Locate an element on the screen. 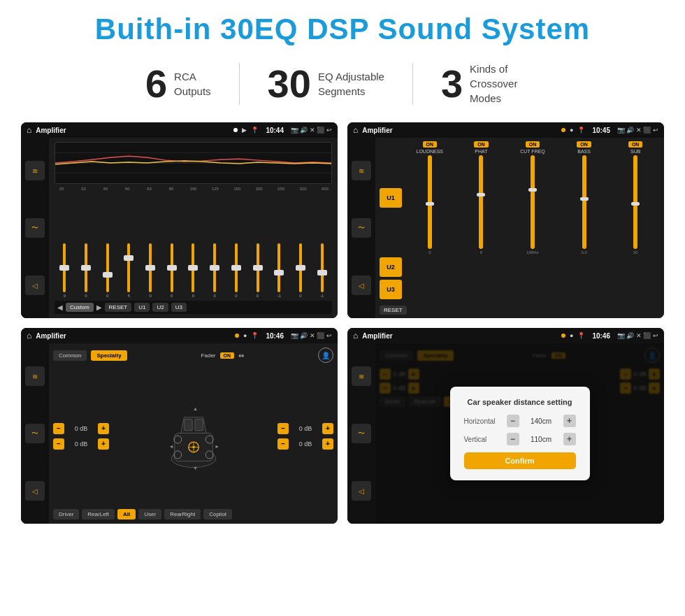  spk-plus-2: + is located at coordinates (103, 444).